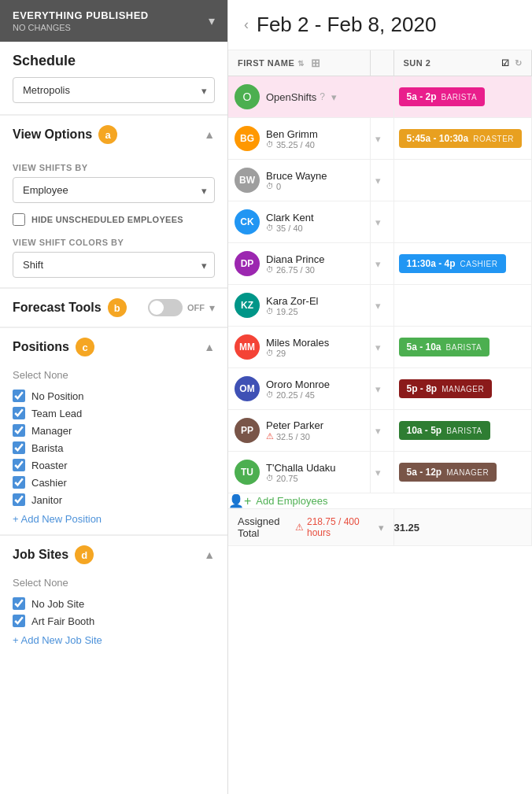 This screenshot has width=532, height=794. What do you see at coordinates (85, 347) in the screenshot?
I see `positions-badge: c` at bounding box center [85, 347].